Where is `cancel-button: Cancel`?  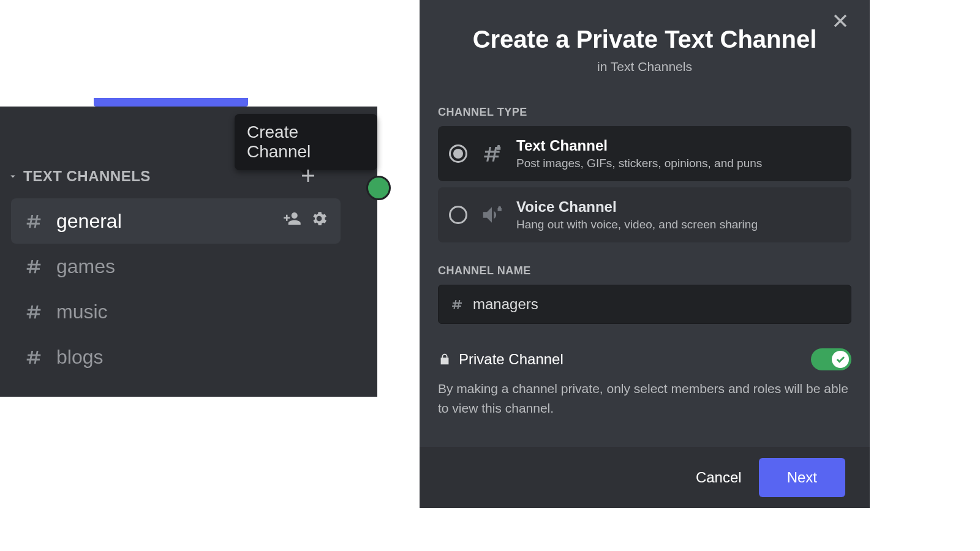 cancel-button: Cancel is located at coordinates (719, 478).